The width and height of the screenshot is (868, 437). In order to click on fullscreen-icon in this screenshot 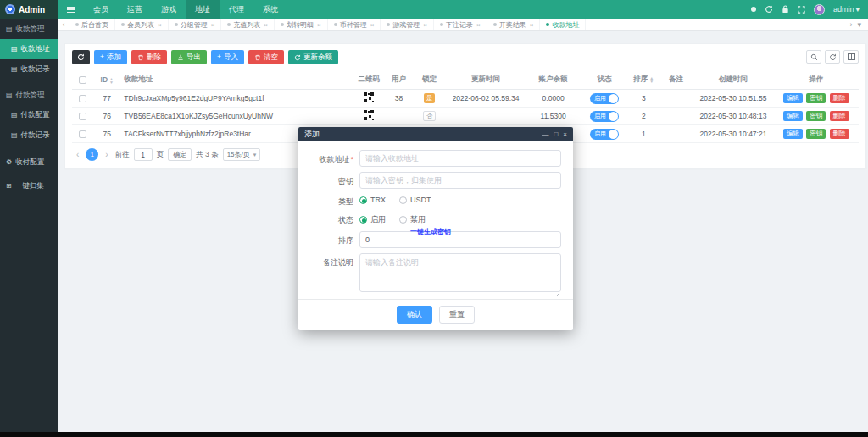, I will do `click(802, 10)`.